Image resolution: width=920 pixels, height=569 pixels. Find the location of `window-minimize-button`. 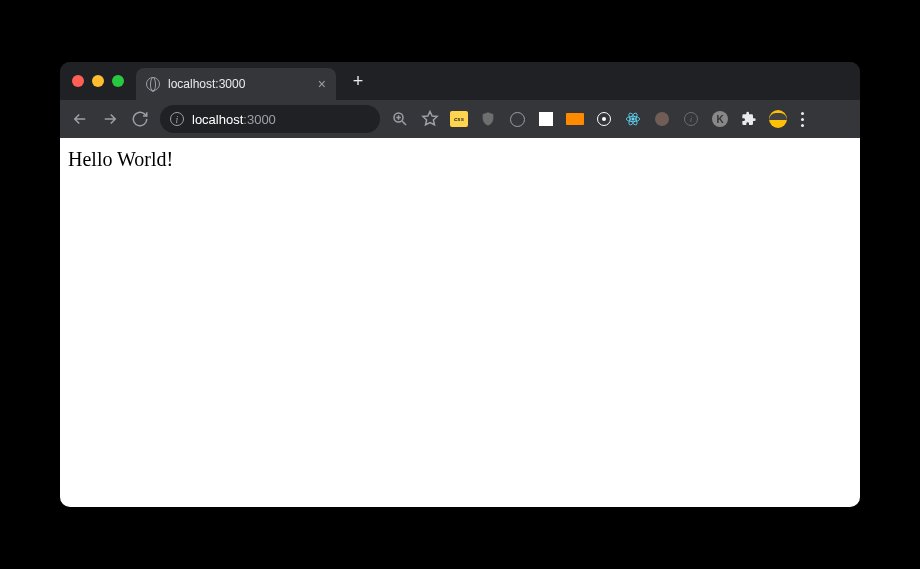

window-minimize-button is located at coordinates (98, 81).